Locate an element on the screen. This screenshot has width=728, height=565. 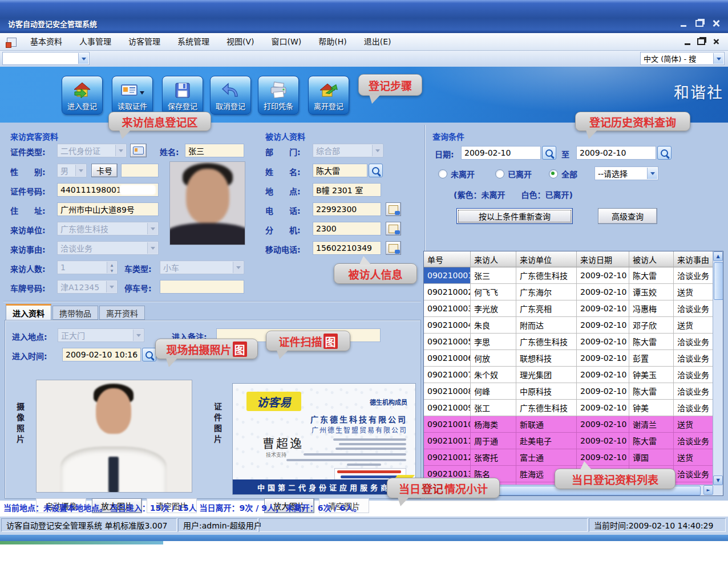
table-header-cell: 来访事由 is located at coordinates (694, 259).